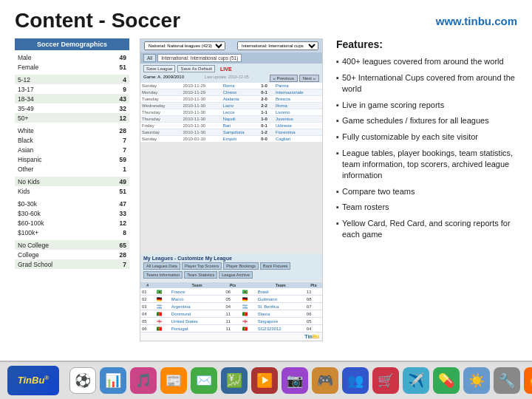 The width and height of the screenshot is (532, 399). Describe the element at coordinates (309, 78) in the screenshot. I see `ss-next-btn: Next »` at that location.